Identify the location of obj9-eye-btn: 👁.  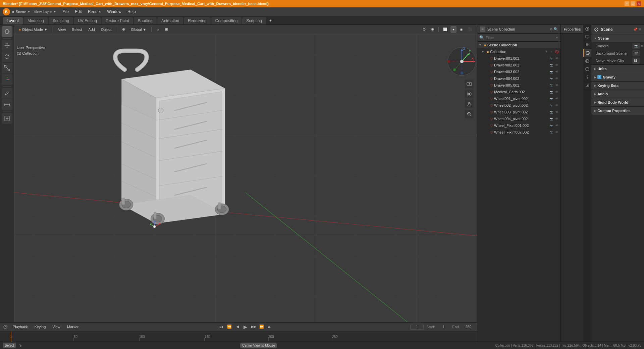
(557, 119).